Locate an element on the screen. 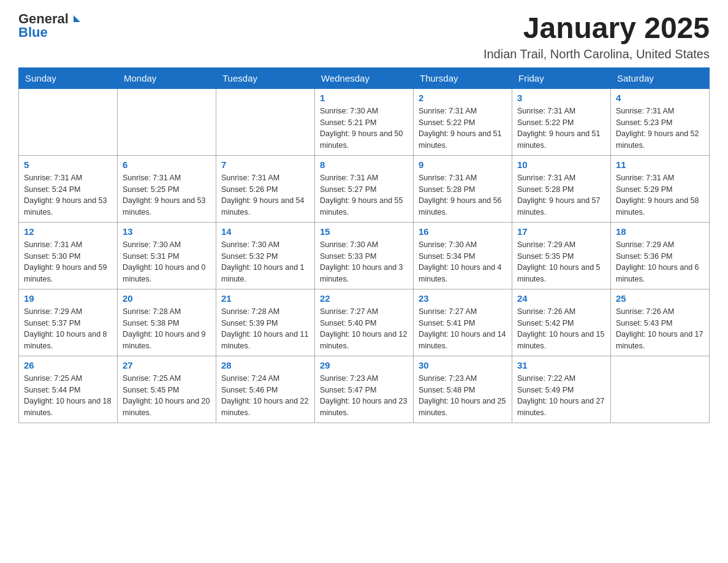 This screenshot has width=728, height=563. calendar-week-5: 26Sunrise: 7:25 AMSunset: 5:44 PMDayligh… is located at coordinates (364, 389).